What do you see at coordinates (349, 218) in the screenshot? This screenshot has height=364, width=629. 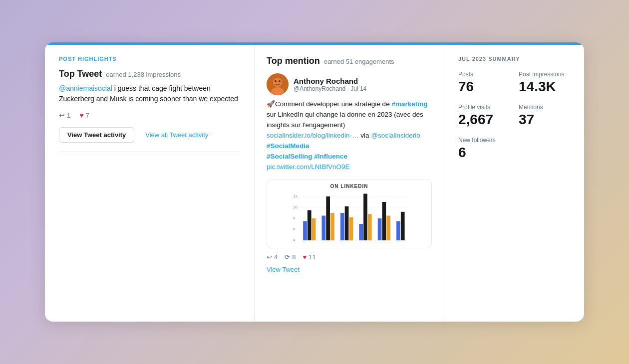 I see `chart-area: 12 10 8 6 4` at bounding box center [349, 218].